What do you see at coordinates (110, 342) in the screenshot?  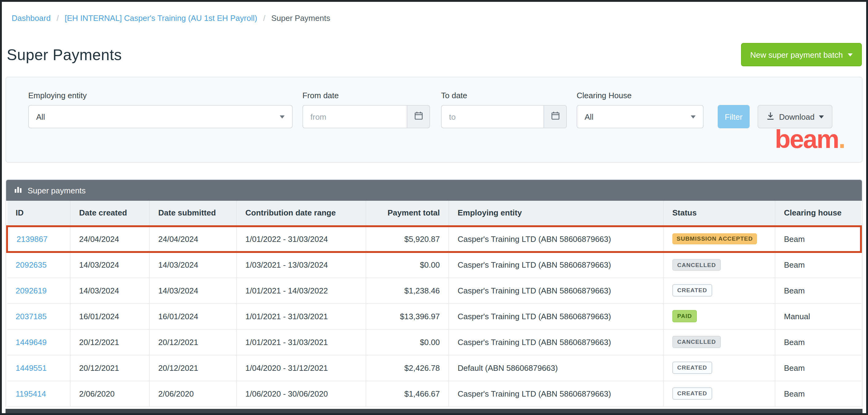 I see `date-created-cell: 20/12/2021` at bounding box center [110, 342].